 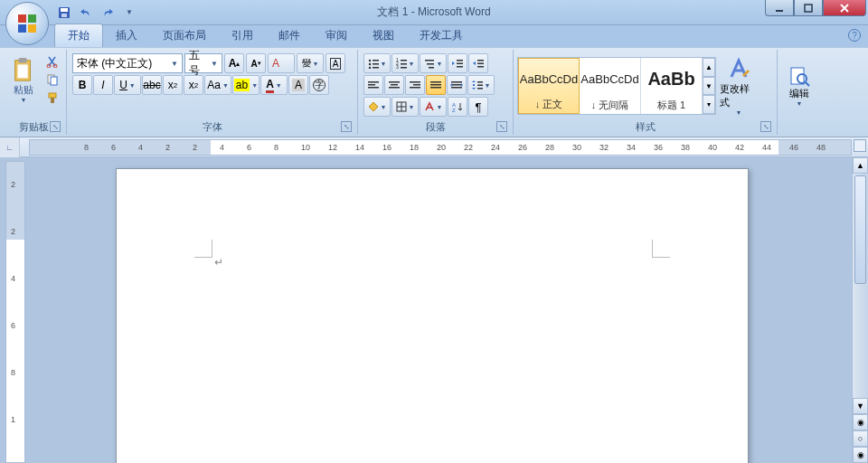 I want to click on minimize-icon, so click(x=779, y=8).